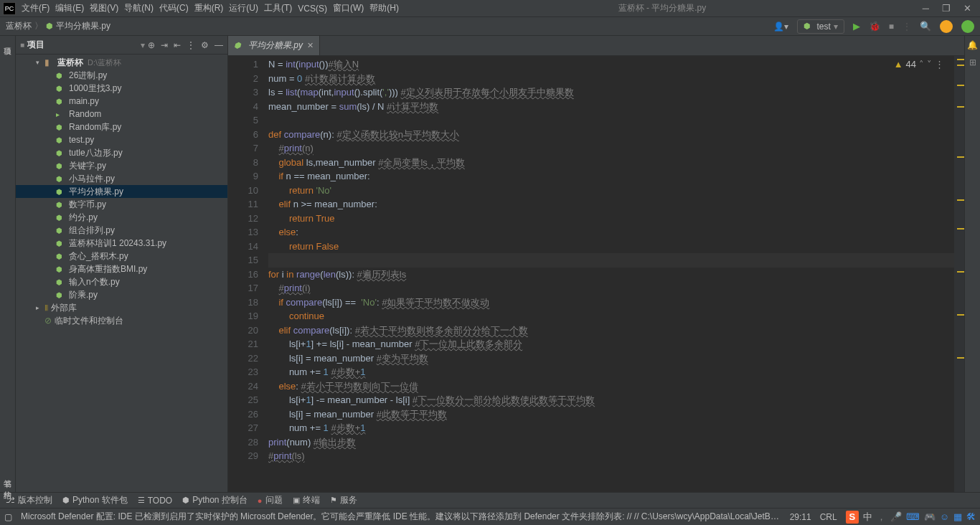 Image resolution: width=980 pixels, height=525 pixels. Describe the element at coordinates (919, 65) in the screenshot. I see `inspection-badge: ▲ 44 ˄ ˅ ⋮` at that location.